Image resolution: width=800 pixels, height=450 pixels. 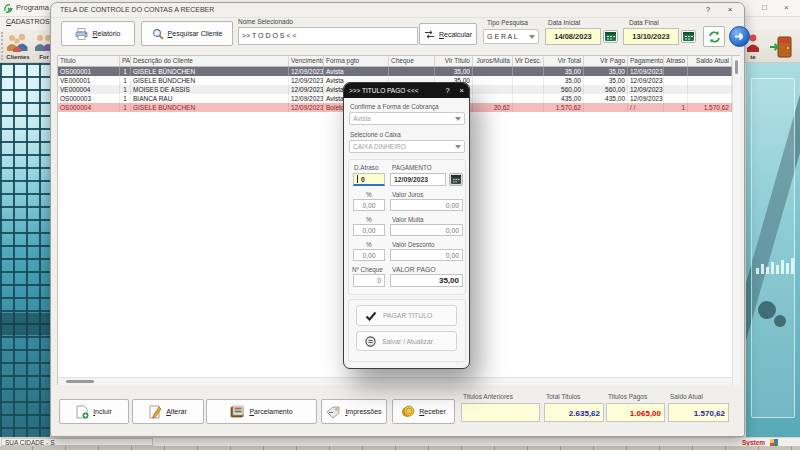 What do you see at coordinates (698, 412) in the screenshot?
I see `saldo-atual-value: 1.570,62` at bounding box center [698, 412].